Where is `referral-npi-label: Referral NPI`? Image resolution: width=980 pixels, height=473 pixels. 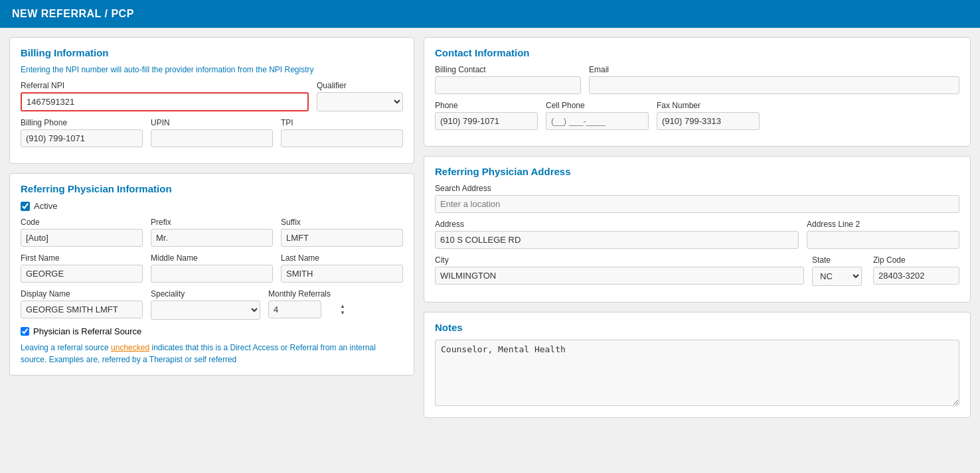
referral-npi-label: Referral NPI is located at coordinates (165, 86).